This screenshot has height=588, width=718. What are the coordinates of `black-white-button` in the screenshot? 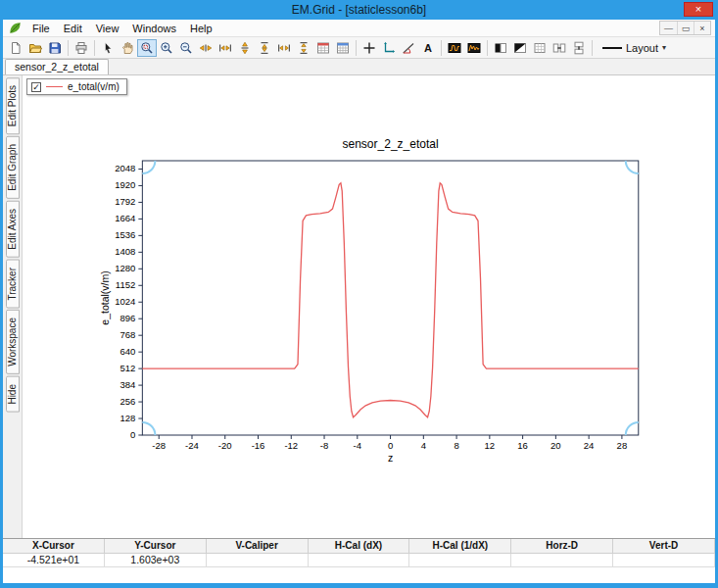 It's located at (520, 48).